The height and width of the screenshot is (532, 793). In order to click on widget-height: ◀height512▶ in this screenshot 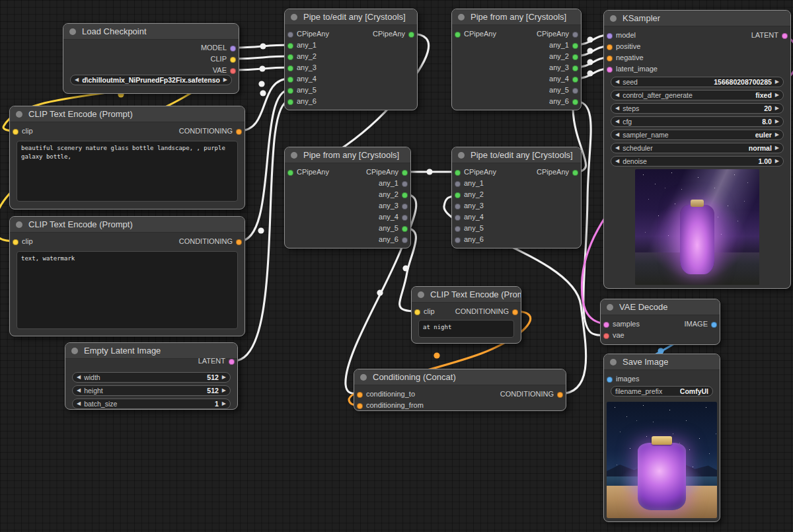, I will do `click(151, 391)`.